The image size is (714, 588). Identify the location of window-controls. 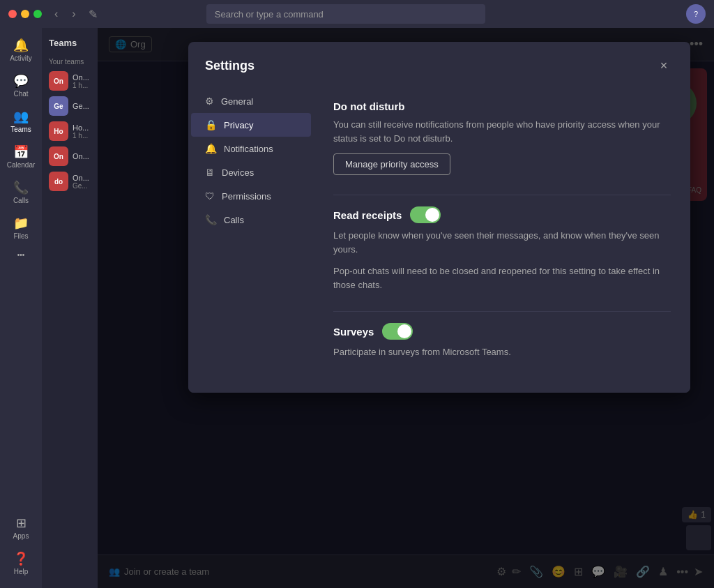
(25, 14).